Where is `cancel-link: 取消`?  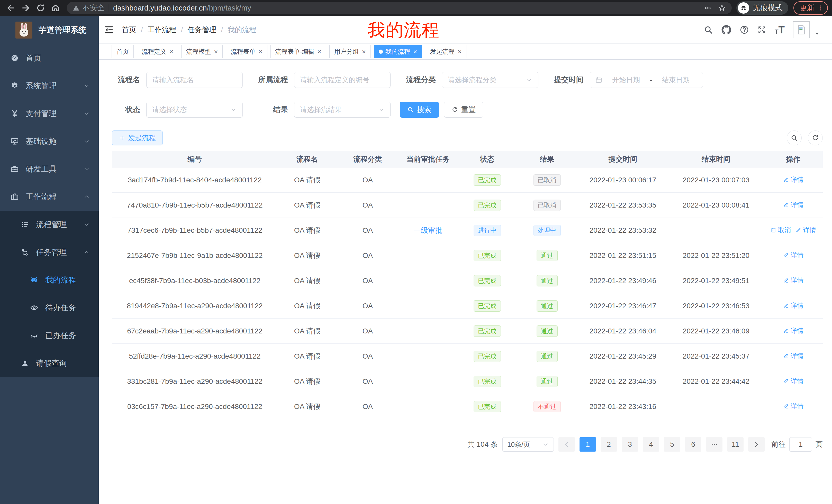
cancel-link: 取消 is located at coordinates (781, 230).